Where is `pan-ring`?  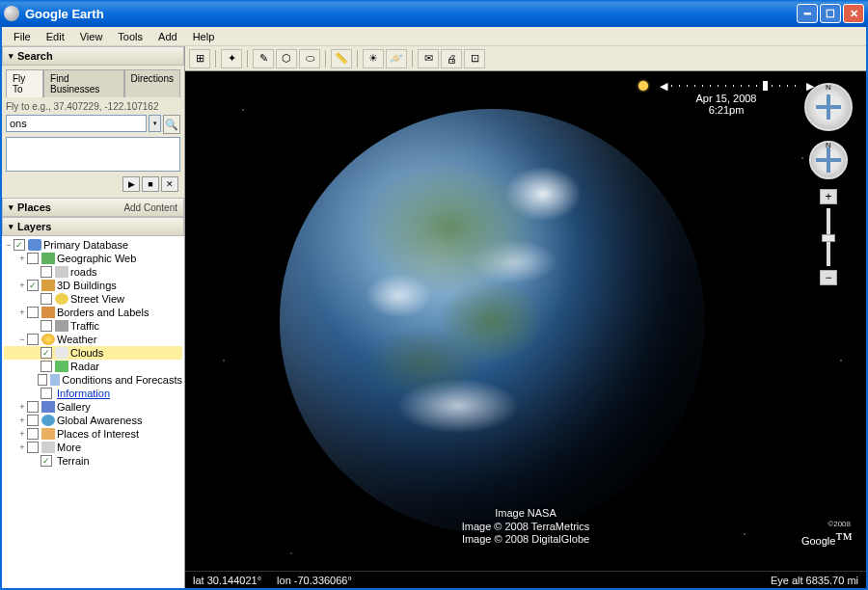 pan-ring is located at coordinates (828, 160).